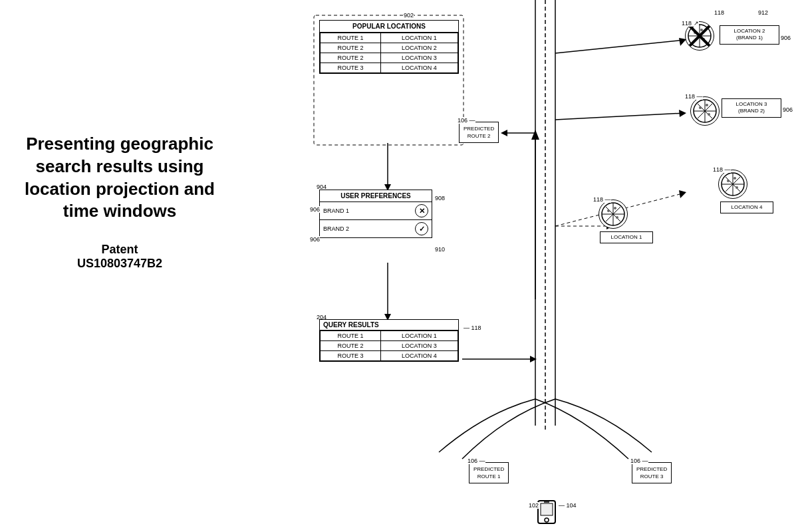  I want to click on popular-locations-table: ROUTE 1LOCATION 1 ROUTE 2LOCATION 2 ROUT…, so click(389, 53).